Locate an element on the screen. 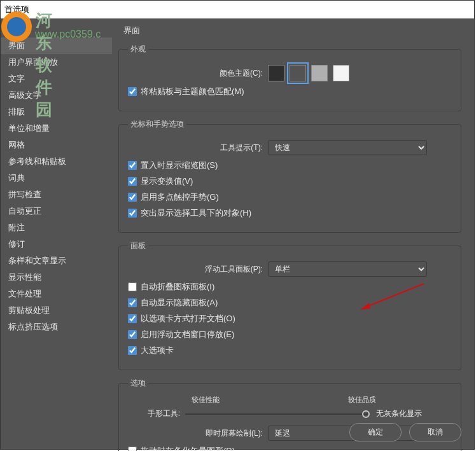  titlebar: 首选项 is located at coordinates (237, 10).